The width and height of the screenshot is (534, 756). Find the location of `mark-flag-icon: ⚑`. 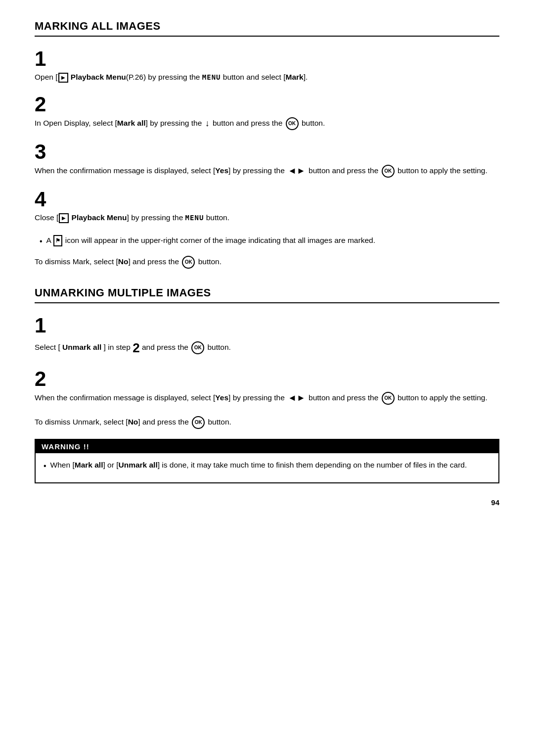

mark-flag-icon: ⚑ is located at coordinates (58, 240).